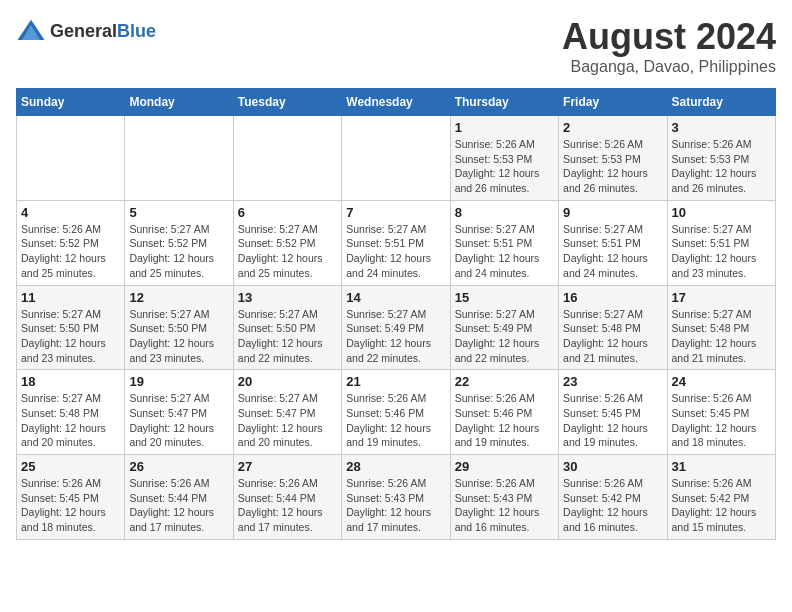 This screenshot has width=792, height=612. What do you see at coordinates (504, 212) in the screenshot?
I see `day-number: 8` at bounding box center [504, 212].